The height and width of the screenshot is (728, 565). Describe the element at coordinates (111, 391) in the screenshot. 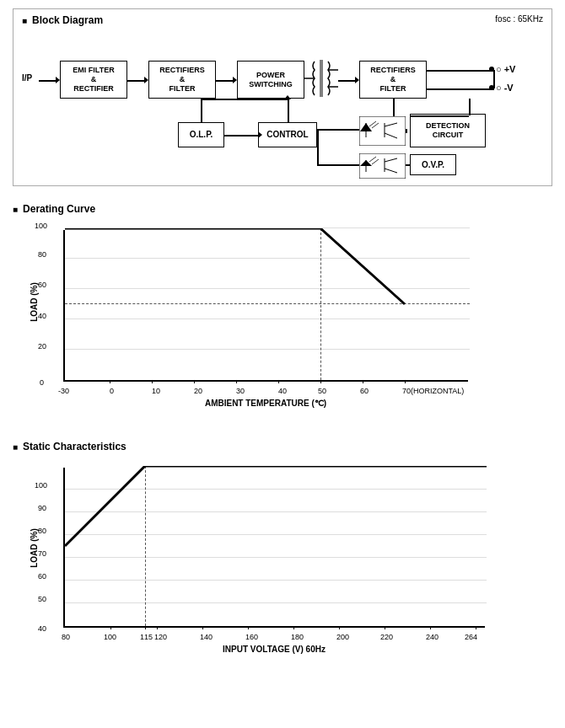

I see `x-tick-0: 0` at that location.